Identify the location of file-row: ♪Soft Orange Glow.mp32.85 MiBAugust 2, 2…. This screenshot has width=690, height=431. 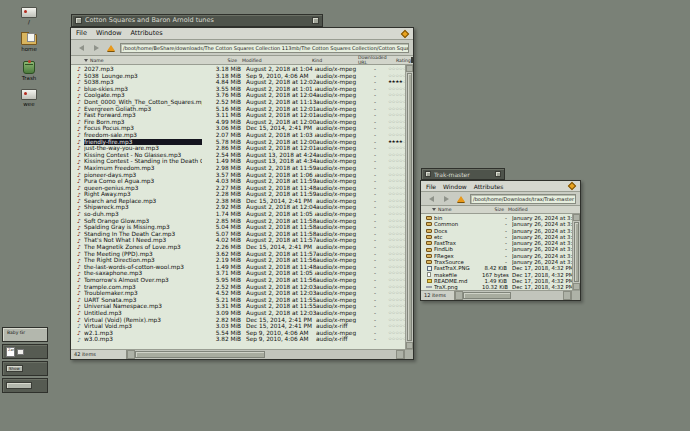
(238, 222).